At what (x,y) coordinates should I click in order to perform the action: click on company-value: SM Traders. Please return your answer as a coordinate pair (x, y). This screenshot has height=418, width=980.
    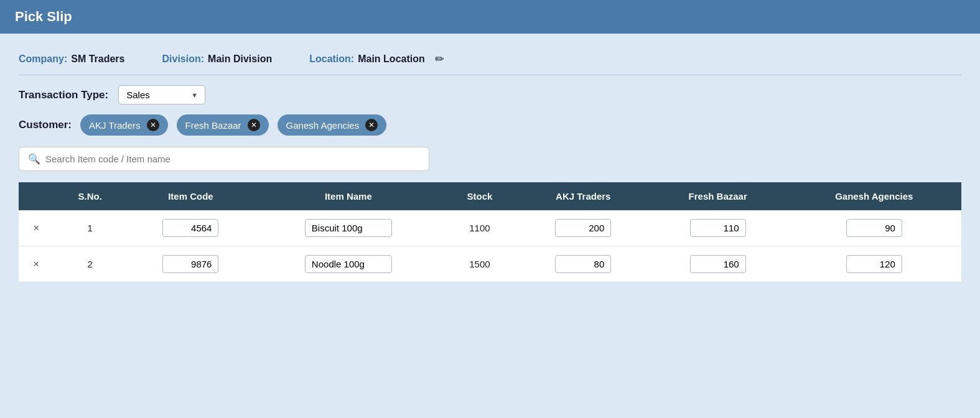
    Looking at the image, I should click on (98, 59).